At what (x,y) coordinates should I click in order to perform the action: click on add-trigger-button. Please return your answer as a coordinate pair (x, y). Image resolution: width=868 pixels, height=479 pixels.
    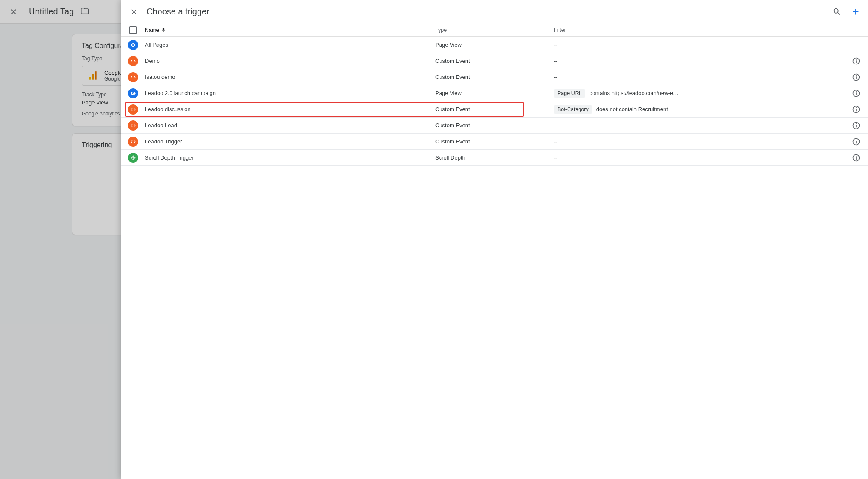
    Looking at the image, I should click on (856, 12).